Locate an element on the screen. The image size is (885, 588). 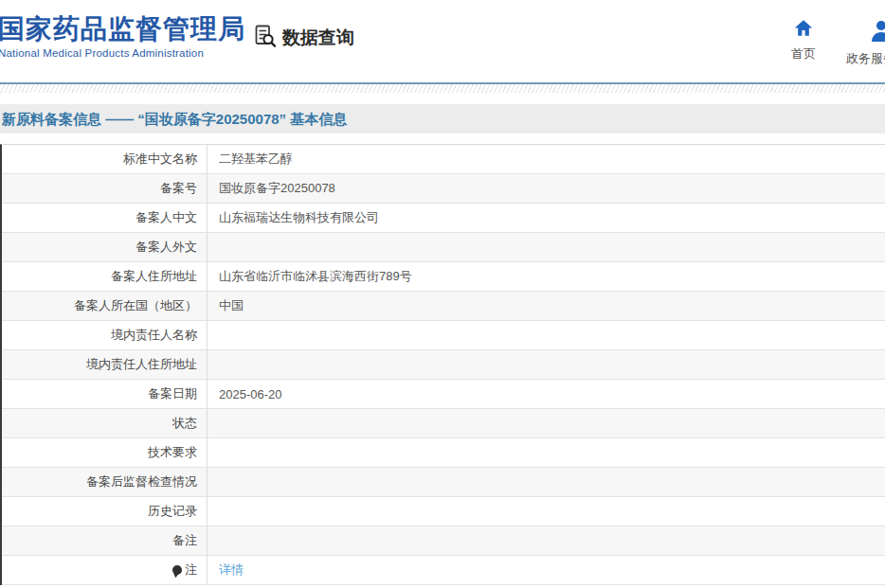
row-value: 详情 is located at coordinates (546, 570).